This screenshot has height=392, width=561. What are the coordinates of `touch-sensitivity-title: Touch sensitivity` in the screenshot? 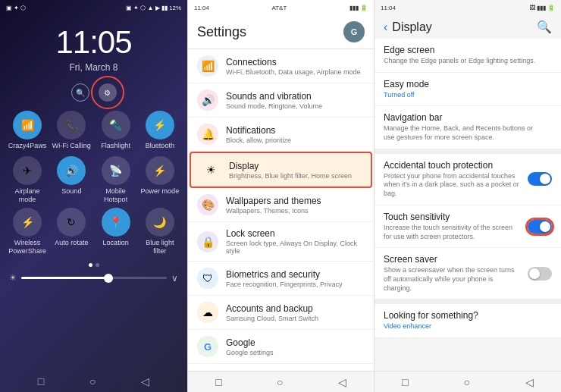 It's located at (453, 217).